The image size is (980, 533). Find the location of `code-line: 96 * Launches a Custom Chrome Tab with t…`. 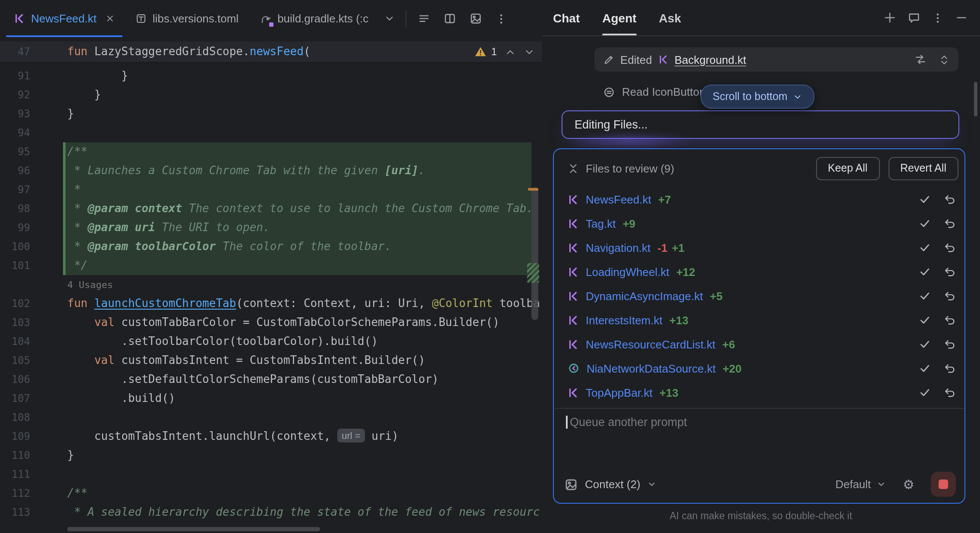

code-line: 96 * Launches a Custom Chrome Tab with t… is located at coordinates (271, 171).